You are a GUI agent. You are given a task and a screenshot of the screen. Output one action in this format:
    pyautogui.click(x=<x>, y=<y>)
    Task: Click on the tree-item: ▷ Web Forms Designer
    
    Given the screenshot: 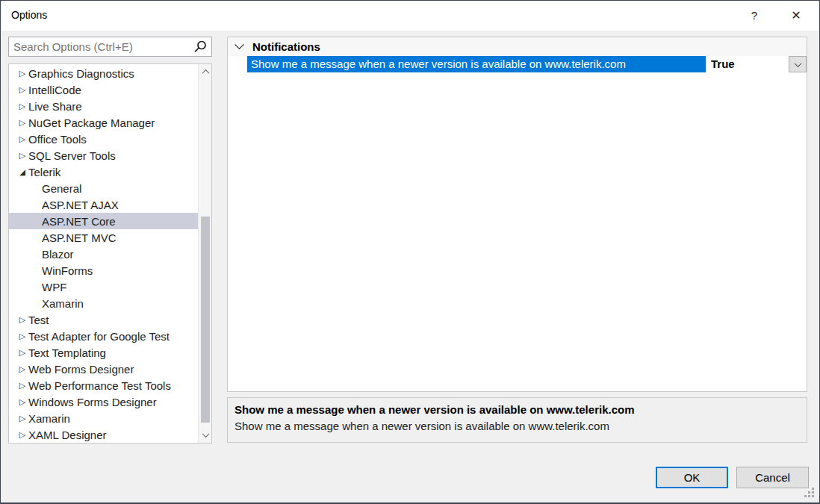 What is the action you would take?
    pyautogui.click(x=103, y=369)
    